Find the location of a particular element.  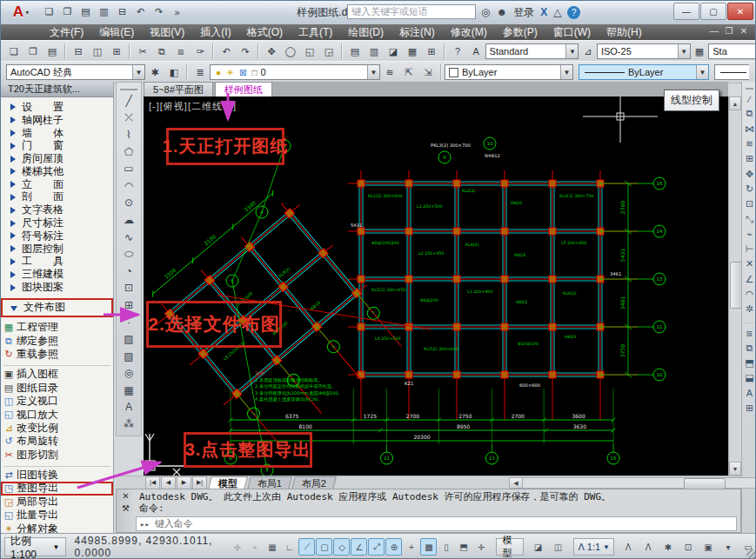

angle-toggle: ∠ is located at coordinates (358, 547).